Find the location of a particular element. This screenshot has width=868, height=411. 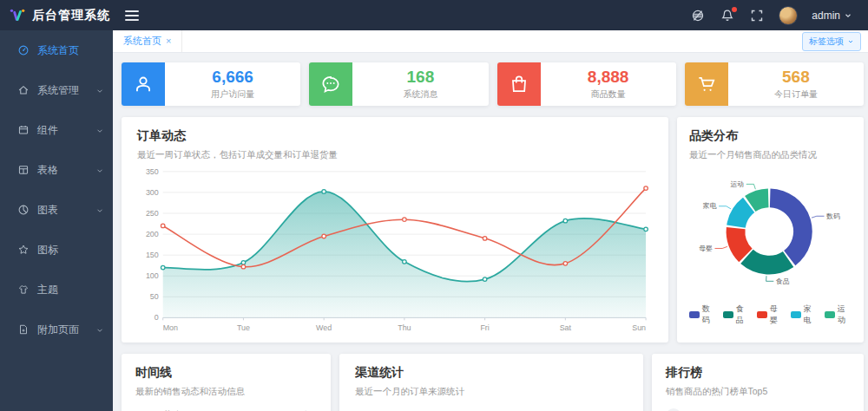

svg-text: Mon is located at coordinates (170, 328).